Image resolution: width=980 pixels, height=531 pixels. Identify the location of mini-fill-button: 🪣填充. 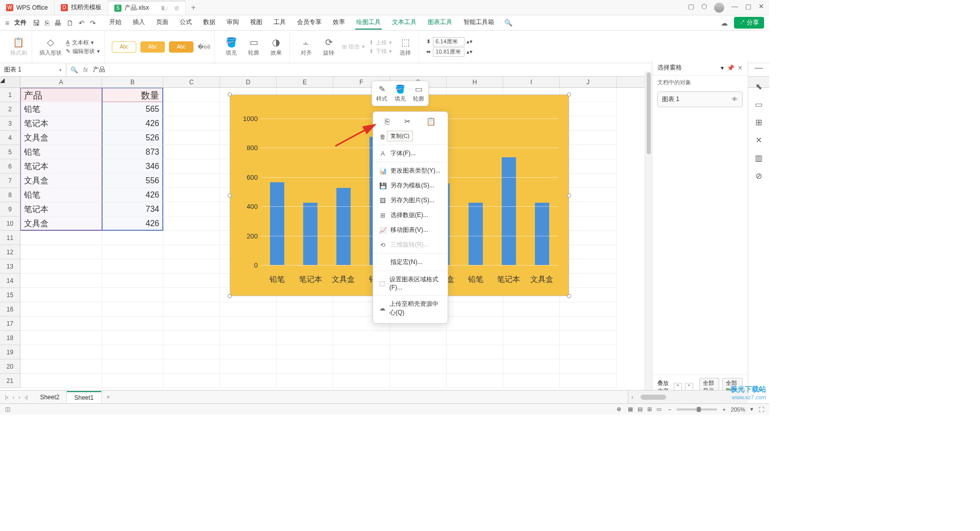
(400, 93).